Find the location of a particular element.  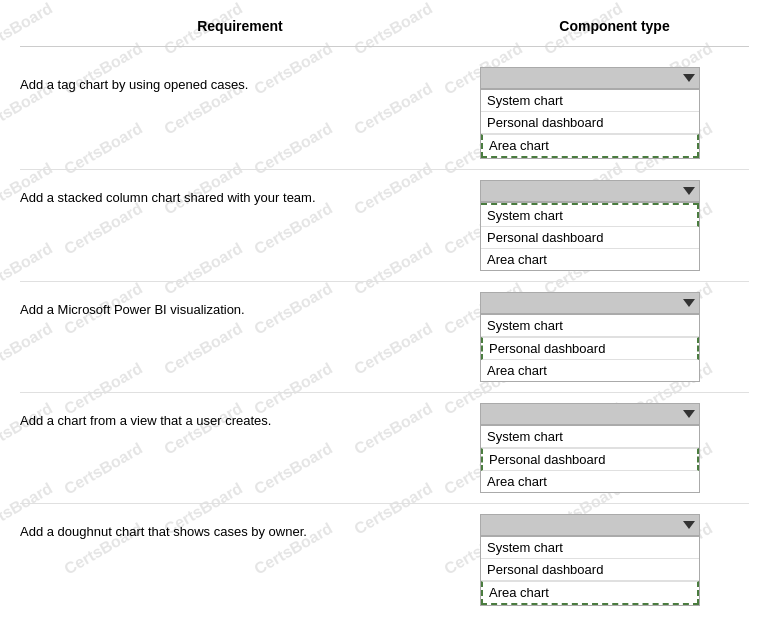

options-list-1: System chartPersonal dashboardArea chart is located at coordinates (590, 124).